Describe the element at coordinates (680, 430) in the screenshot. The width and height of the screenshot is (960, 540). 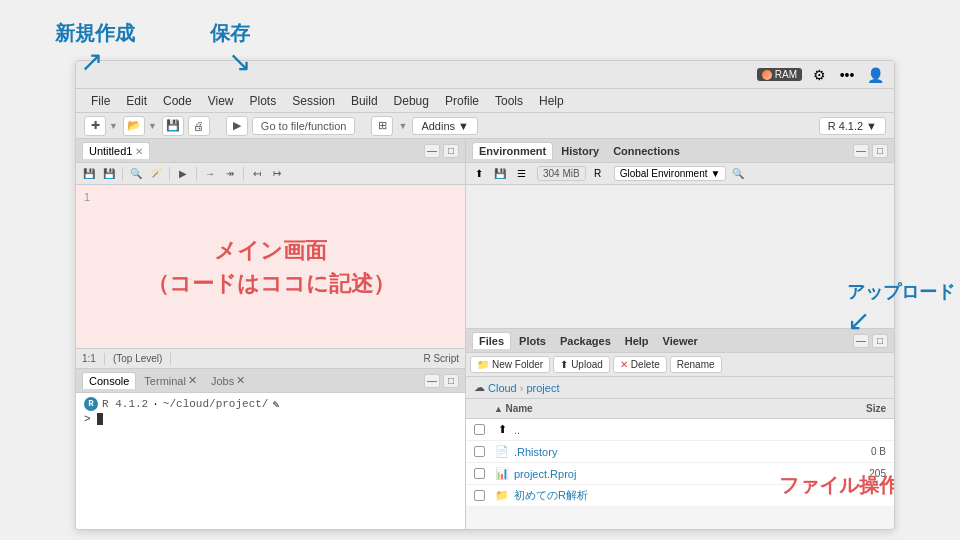
I see `file-row-parent: ⬆ ..` at that location.